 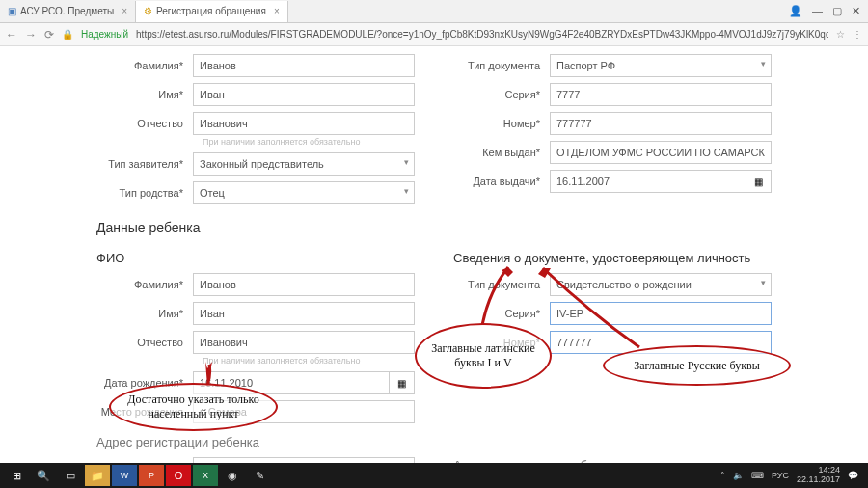 I want to click on tray-icon: ˄, so click(x=723, y=475).